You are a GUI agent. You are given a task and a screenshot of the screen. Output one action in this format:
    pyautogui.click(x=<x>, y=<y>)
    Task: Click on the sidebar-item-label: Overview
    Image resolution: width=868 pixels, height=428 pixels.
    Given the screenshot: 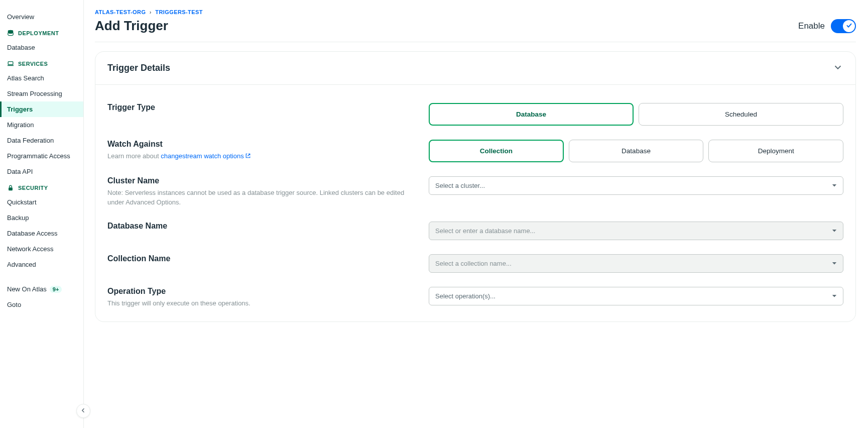 What is the action you would take?
    pyautogui.click(x=21, y=17)
    